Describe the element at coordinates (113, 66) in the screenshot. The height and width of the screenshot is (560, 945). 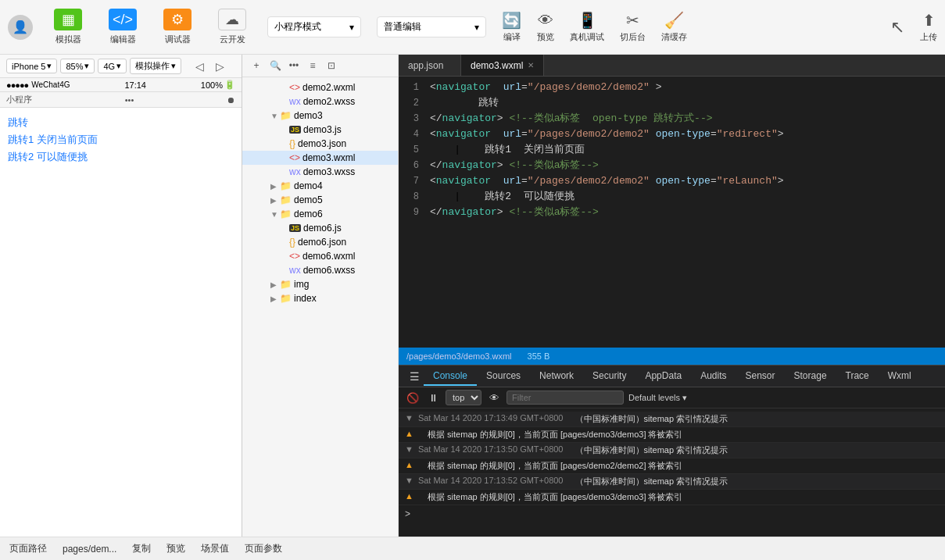
I see `network-select: 4G ▾` at that location.